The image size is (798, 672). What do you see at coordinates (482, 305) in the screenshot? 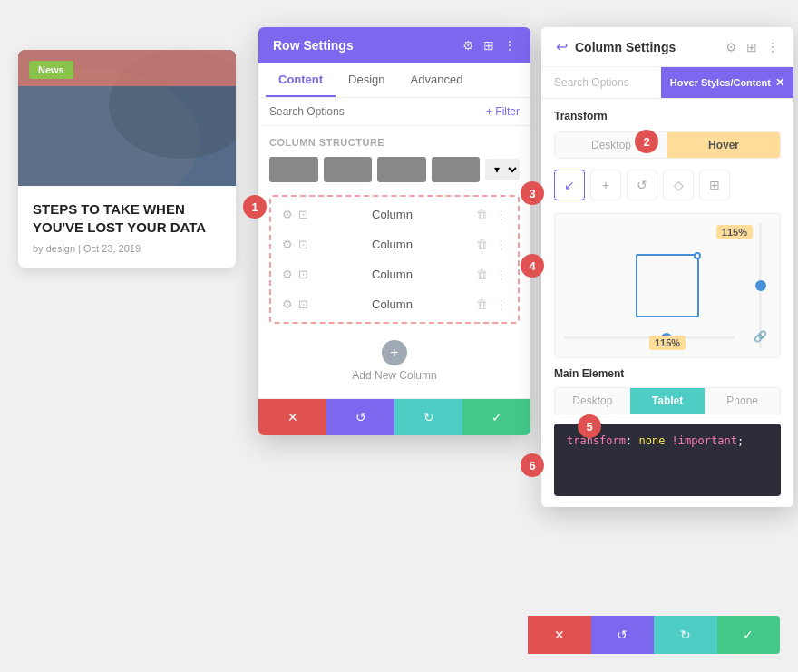
I see `col-delete-icon-4: 🗑` at bounding box center [482, 305].